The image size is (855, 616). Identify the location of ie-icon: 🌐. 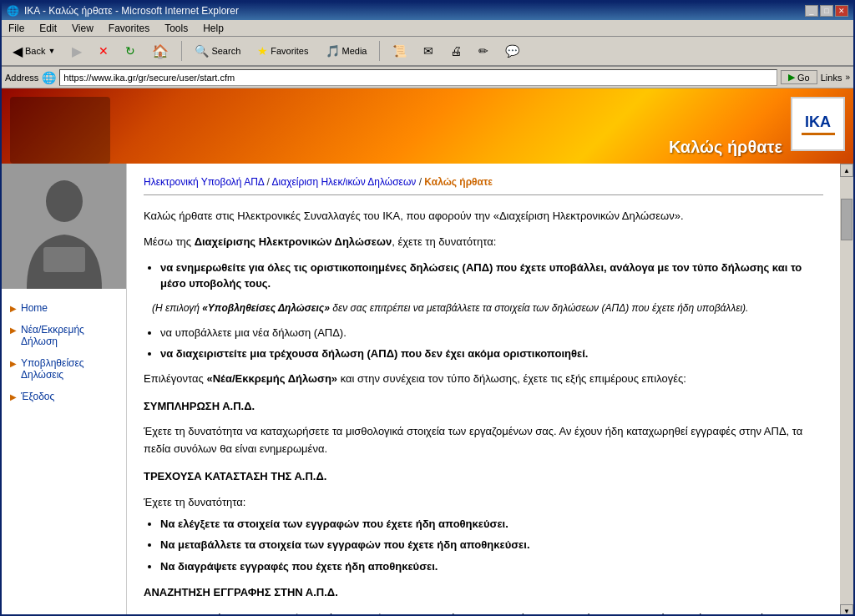
(13, 11).